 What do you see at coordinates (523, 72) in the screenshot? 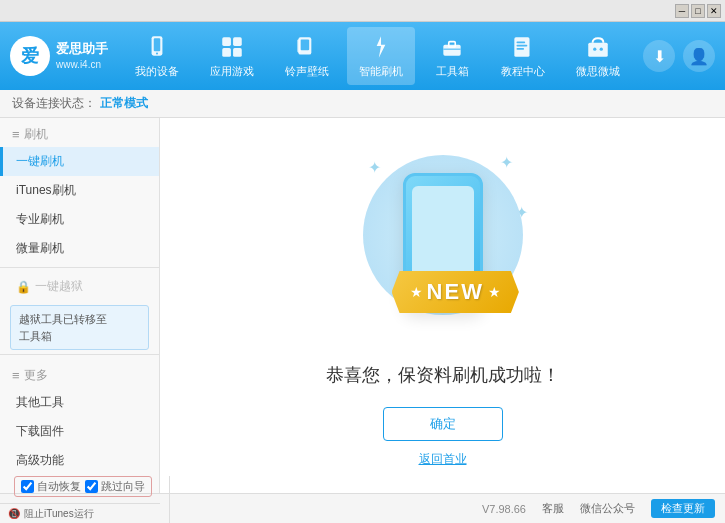
I see `nav-tutorial-label: 教程中心` at bounding box center [523, 72].